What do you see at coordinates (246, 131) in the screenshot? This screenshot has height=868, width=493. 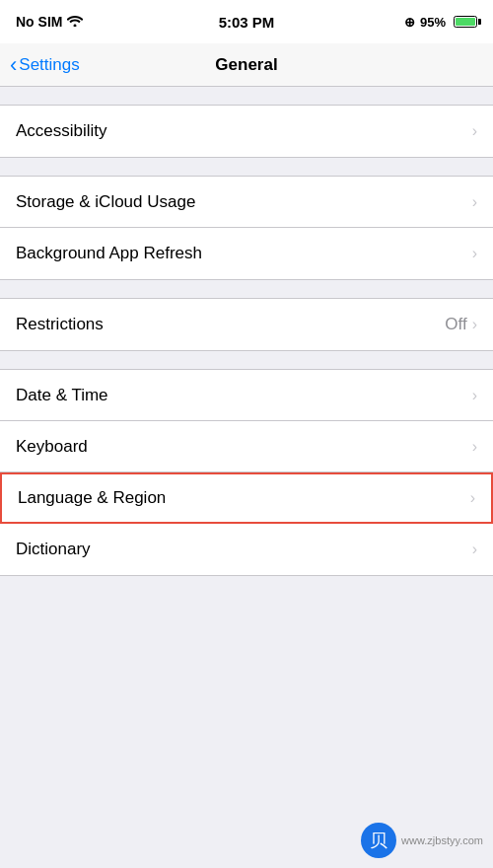 I see `section-section1: Accessibility›` at bounding box center [246, 131].